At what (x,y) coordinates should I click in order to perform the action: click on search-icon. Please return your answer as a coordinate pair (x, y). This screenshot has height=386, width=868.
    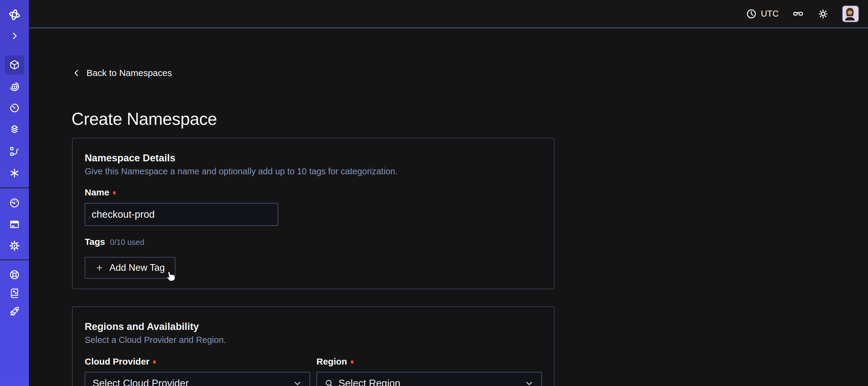
    Looking at the image, I should click on (329, 382).